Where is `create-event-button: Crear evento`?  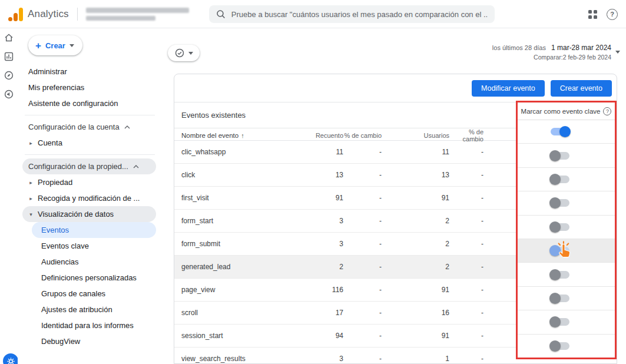 create-event-button: Crear evento is located at coordinates (581, 88).